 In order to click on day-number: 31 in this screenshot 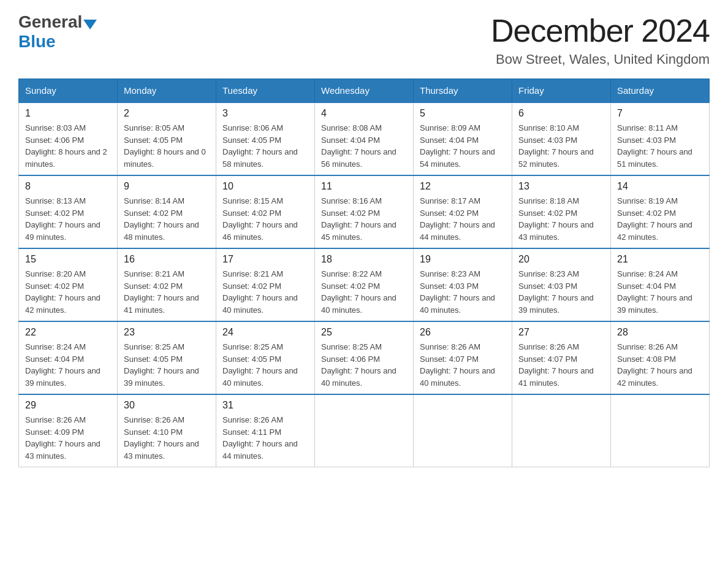, I will do `click(265, 405)`.